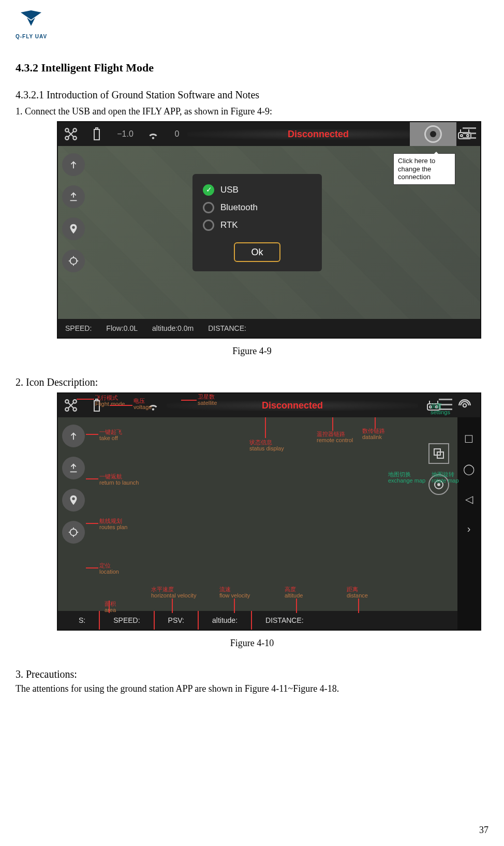  I want to click on radio-selected-icon, so click(209, 190).